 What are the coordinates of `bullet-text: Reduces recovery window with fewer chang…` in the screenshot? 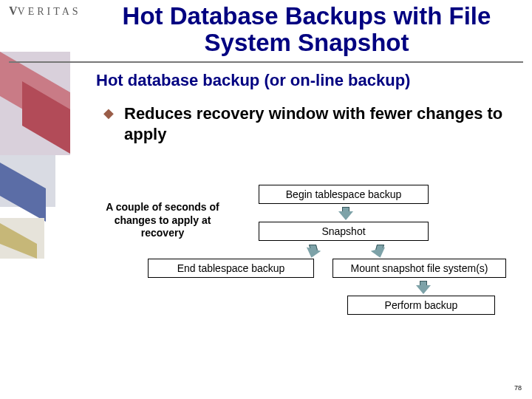 It's located at (317, 124).